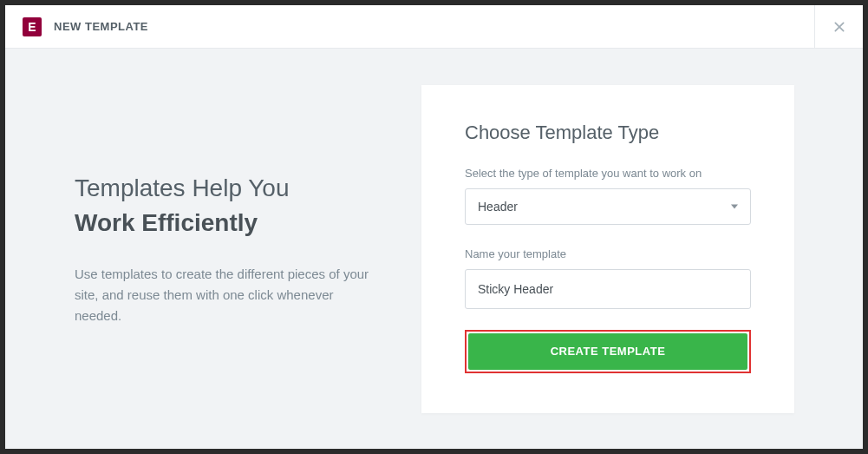 Image resolution: width=868 pixels, height=454 pixels. What do you see at coordinates (231, 205) in the screenshot?
I see `headline: Templates Help You Work Efficiently` at bounding box center [231, 205].